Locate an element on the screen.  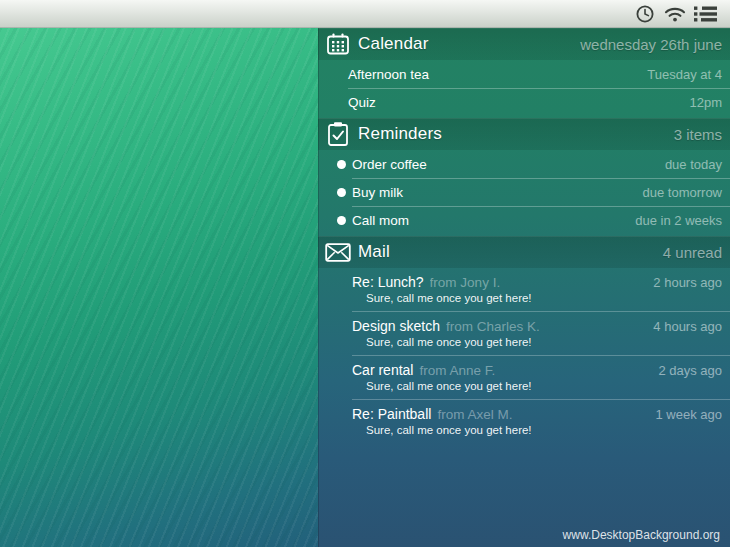
mail-subject: Re: Paintball is located at coordinates (392, 414).